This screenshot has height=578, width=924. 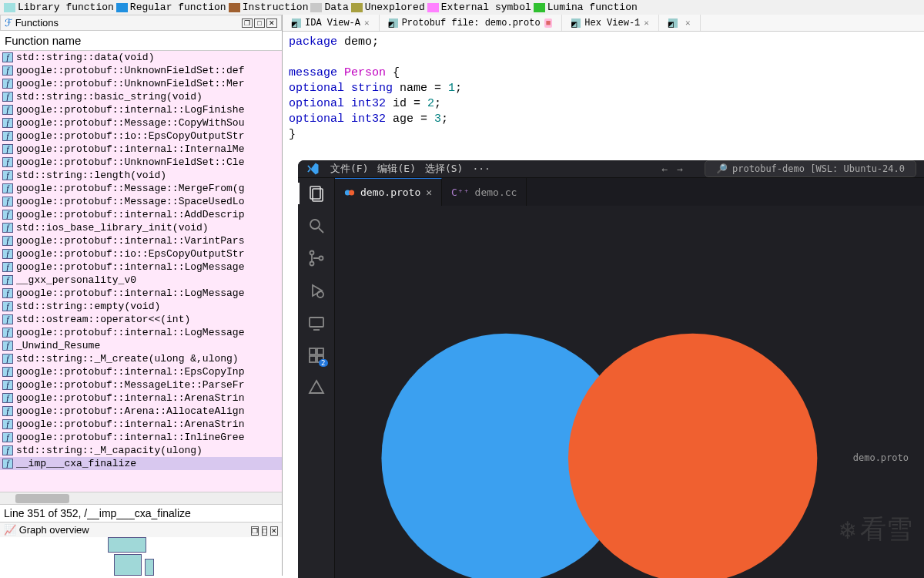 I want to click on function-row: fstd::ios_base_library_init(void), so click(x=141, y=228).